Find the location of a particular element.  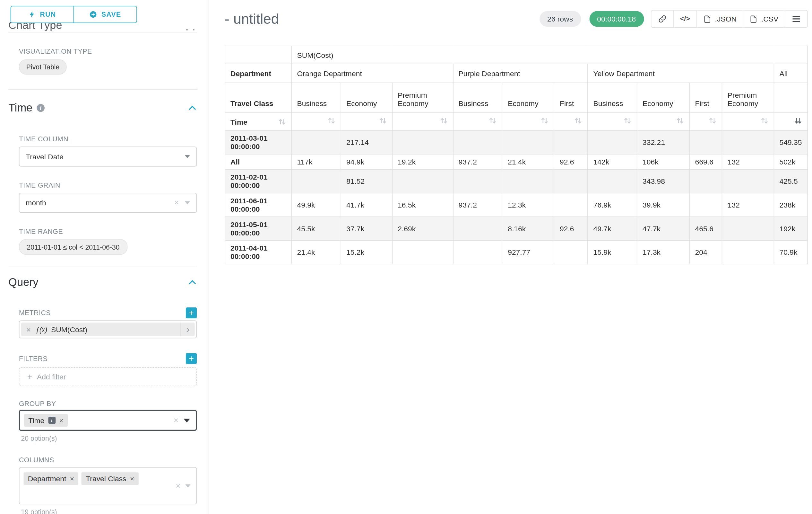

value-cell: 549.35 is located at coordinates (791, 142).